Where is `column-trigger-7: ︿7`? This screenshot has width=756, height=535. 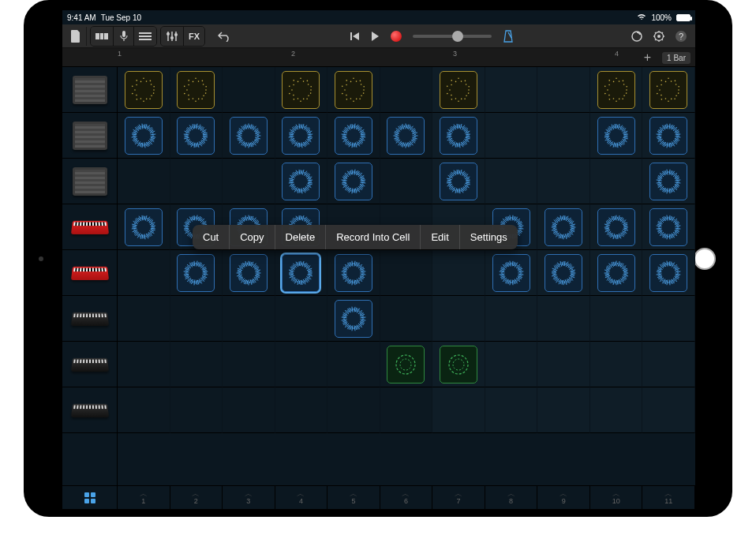 column-trigger-7: ︿7 is located at coordinates (459, 497).